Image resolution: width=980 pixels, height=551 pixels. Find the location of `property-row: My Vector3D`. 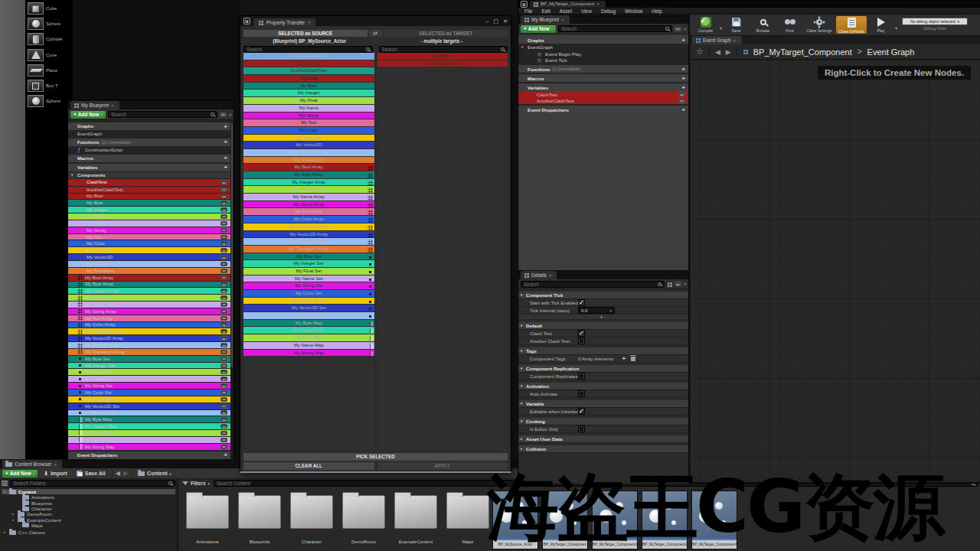

property-row: My Vector3D is located at coordinates (309, 138).